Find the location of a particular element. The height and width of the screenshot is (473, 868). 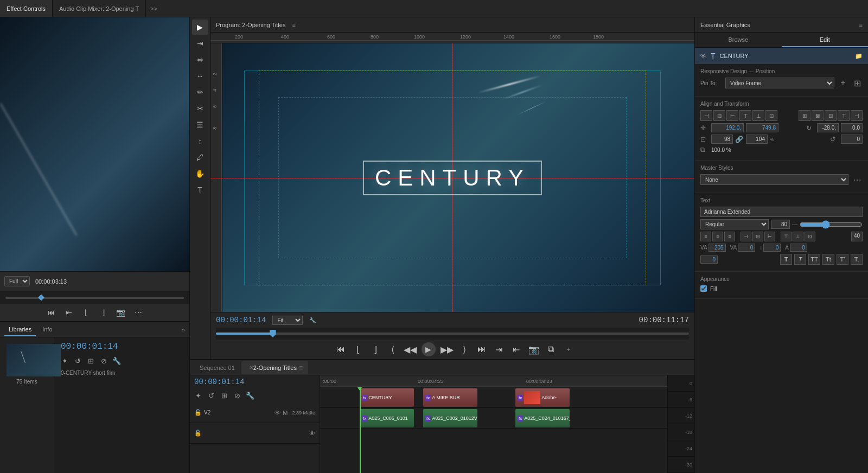

go-to-out-btn: ⏭ is located at coordinates (482, 349).